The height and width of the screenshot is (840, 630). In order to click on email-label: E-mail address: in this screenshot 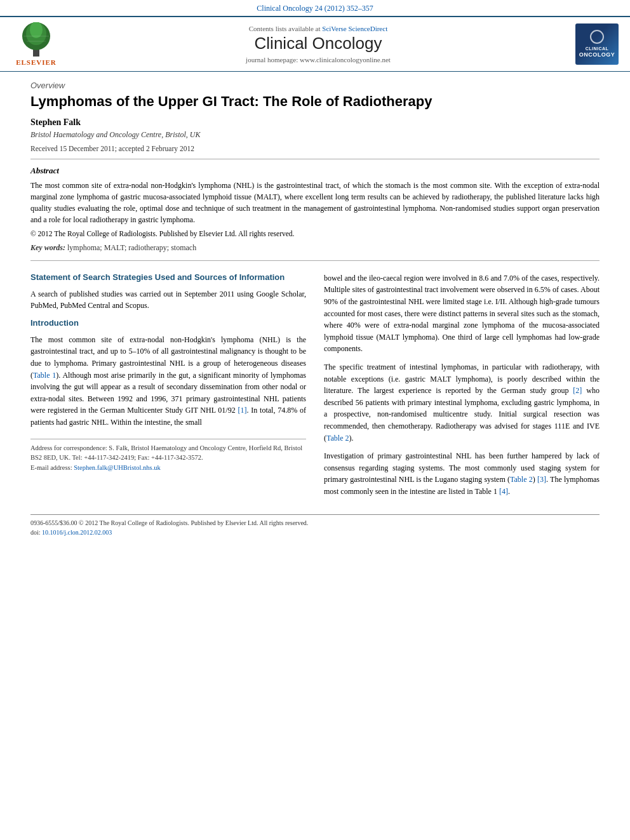, I will do `click(51, 467)`.